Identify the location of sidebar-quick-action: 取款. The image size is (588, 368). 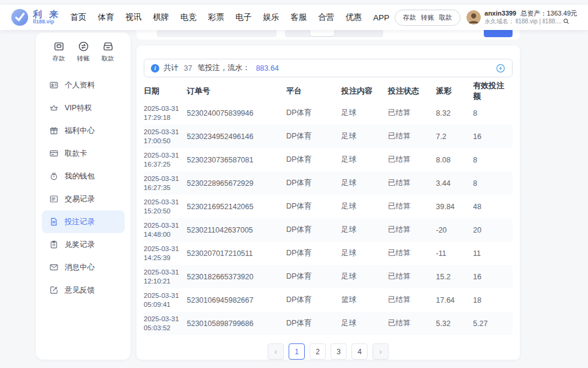
(108, 52).